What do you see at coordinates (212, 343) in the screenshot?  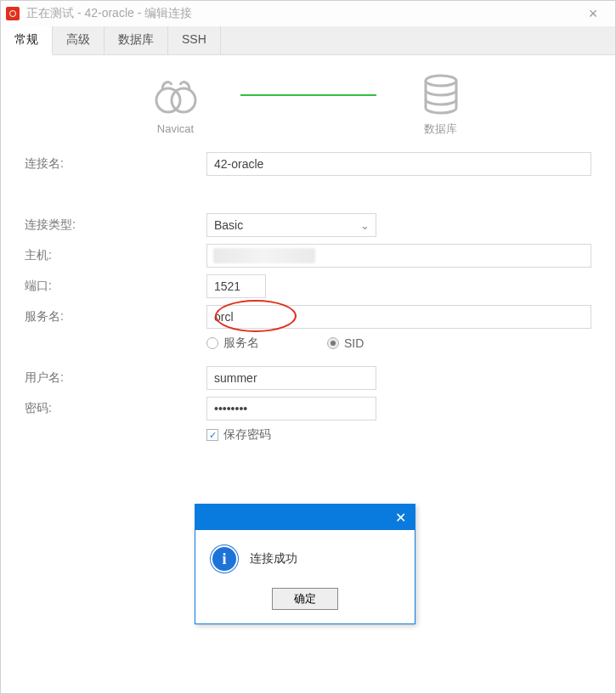 I see `radio-unselected-icon` at bounding box center [212, 343].